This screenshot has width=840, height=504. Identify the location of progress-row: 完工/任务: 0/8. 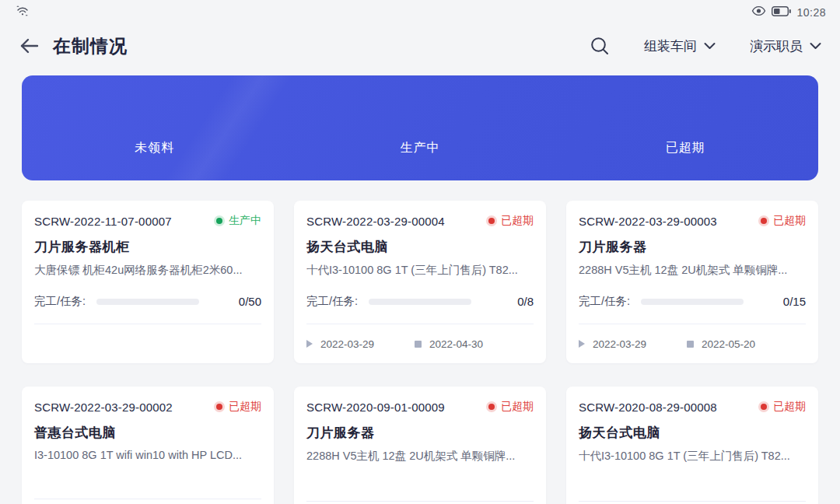
(420, 302).